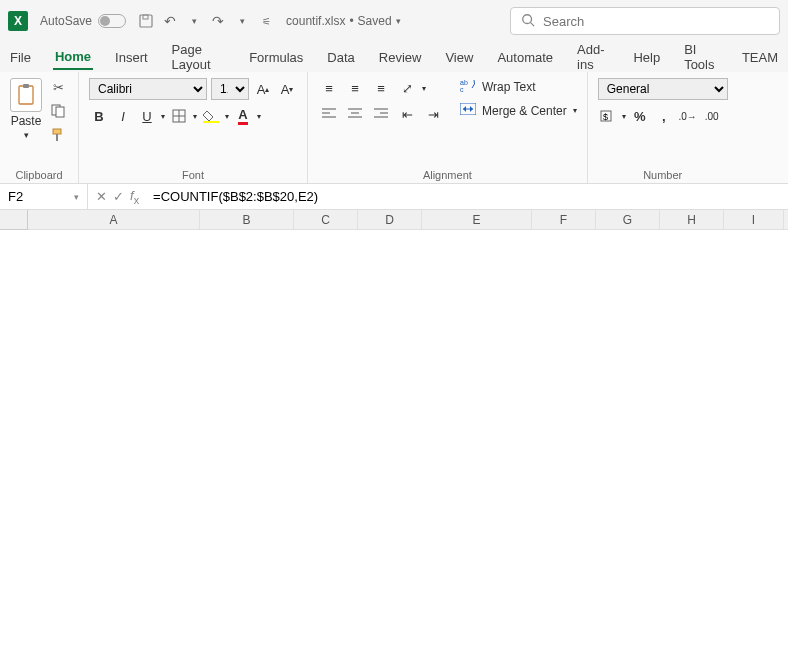  I want to click on italic-button: I, so click(123, 116).